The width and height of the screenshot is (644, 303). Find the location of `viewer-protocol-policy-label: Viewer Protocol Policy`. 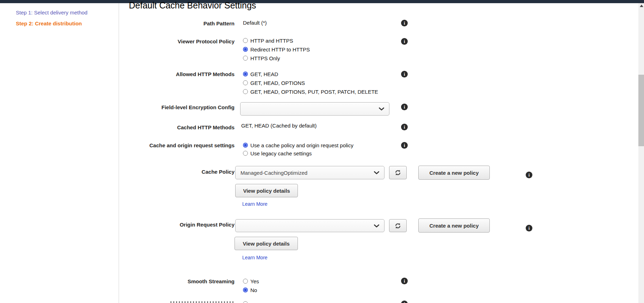

viewer-protocol-policy-label: Viewer Protocol Policy is located at coordinates (179, 42).